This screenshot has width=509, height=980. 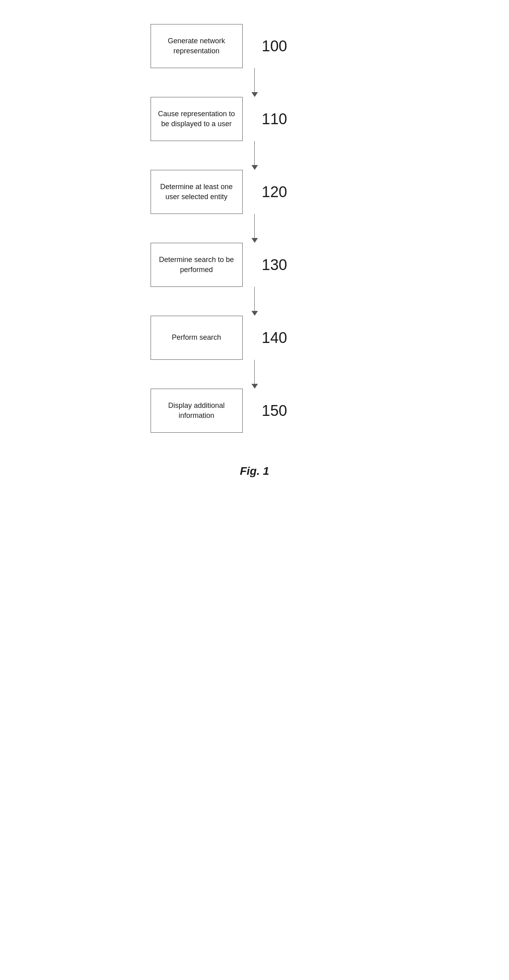 What do you see at coordinates (197, 119) in the screenshot?
I see `step-box-110: Cause representation to be displayed to …` at bounding box center [197, 119].